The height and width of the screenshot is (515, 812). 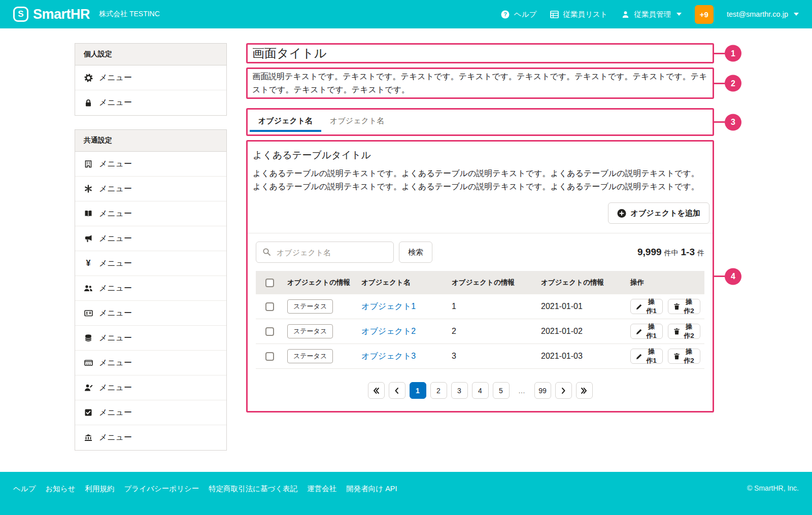 What do you see at coordinates (585, 391) in the screenshot?
I see `pagination-last-button` at bounding box center [585, 391].